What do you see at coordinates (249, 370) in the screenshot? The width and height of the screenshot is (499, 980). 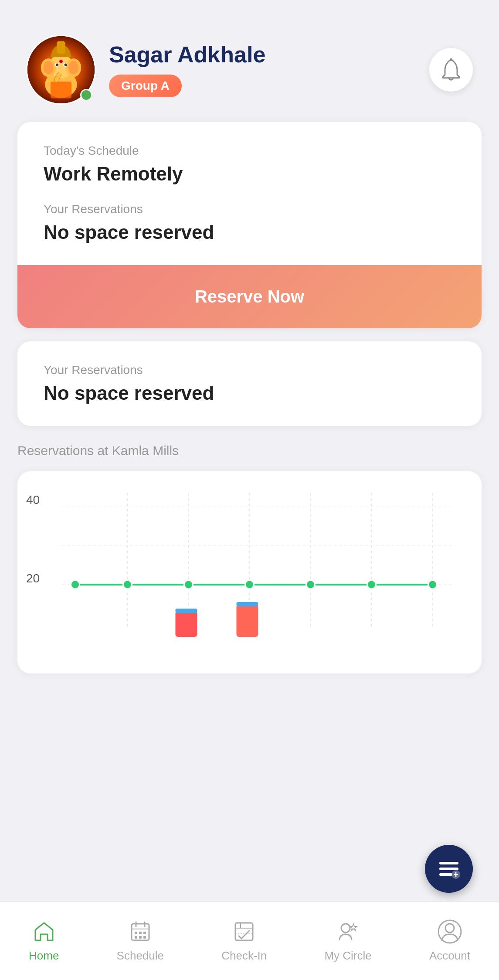 I see `reservations-label-2: Your Reservations` at bounding box center [249, 370].